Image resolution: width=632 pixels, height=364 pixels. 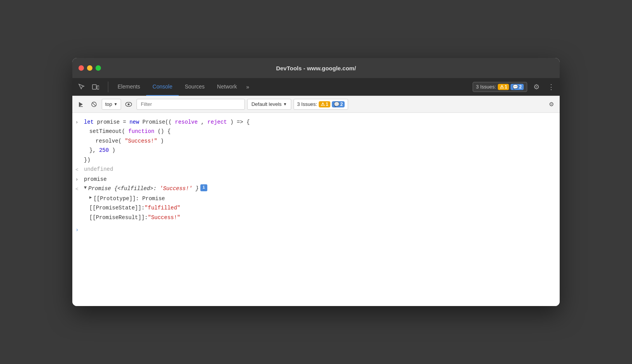 I want to click on clear-console-icon, so click(x=94, y=104).